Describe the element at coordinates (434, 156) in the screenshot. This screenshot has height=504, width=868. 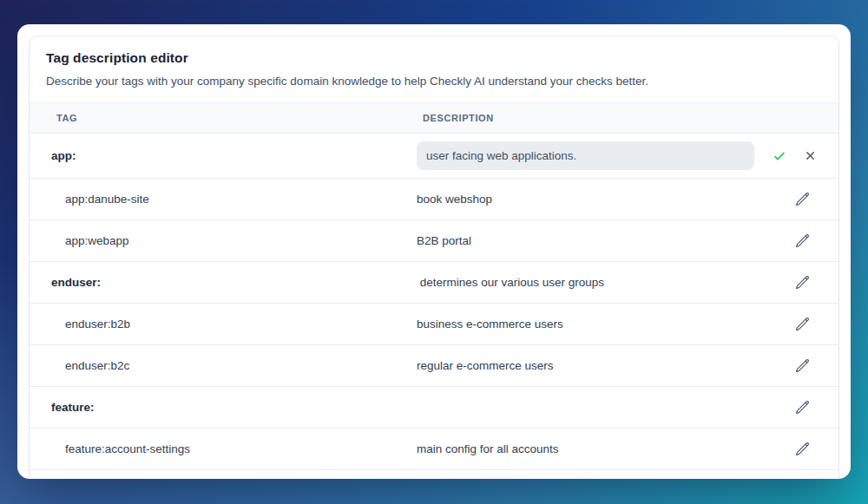
I see `table-row: app:` at that location.